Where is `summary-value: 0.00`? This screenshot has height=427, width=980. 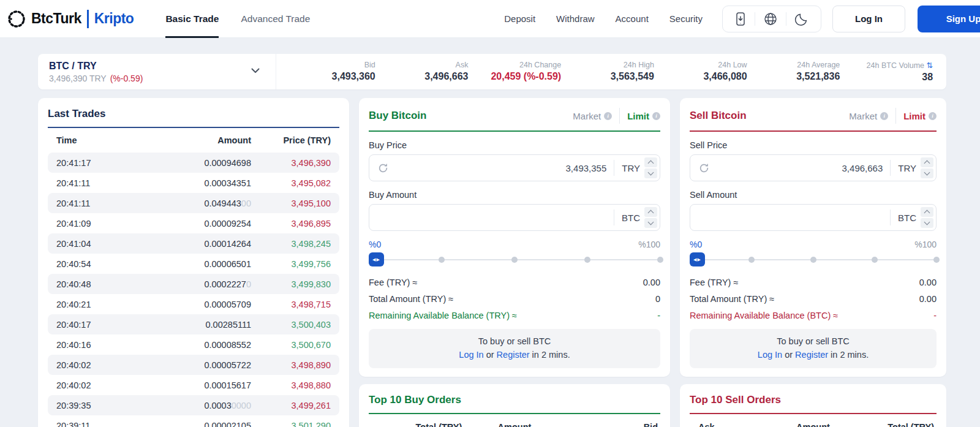 summary-value: 0.00 is located at coordinates (928, 299).